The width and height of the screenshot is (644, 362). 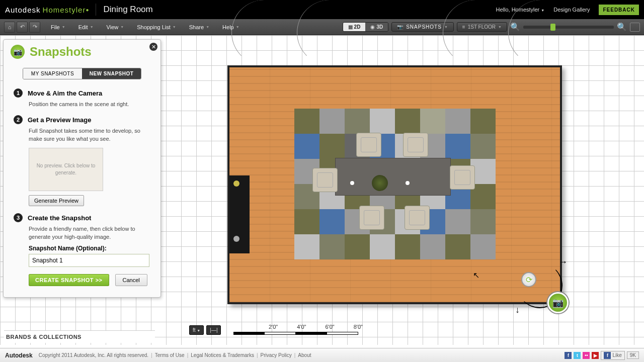 I want to click on step-heading: Get a Preview Image, so click(x=59, y=120).